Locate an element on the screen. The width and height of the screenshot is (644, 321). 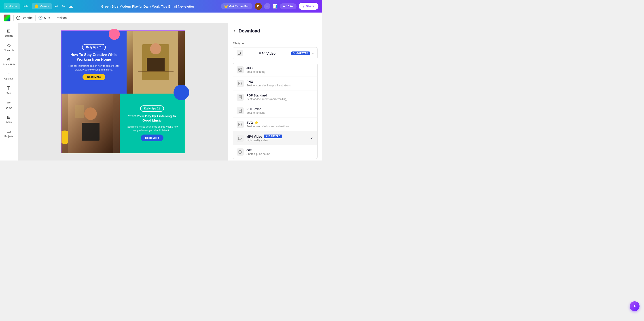
sidebar-item-text: T Text is located at coordinates (9, 90).